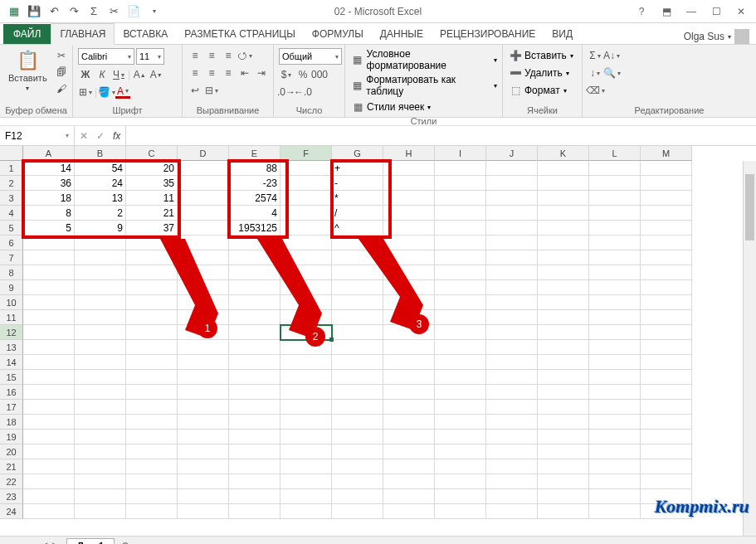 Image resolution: width=756 pixels, height=544 pixels. What do you see at coordinates (106, 92) in the screenshot?
I see `fill-color-icon: 🪣` at bounding box center [106, 92].